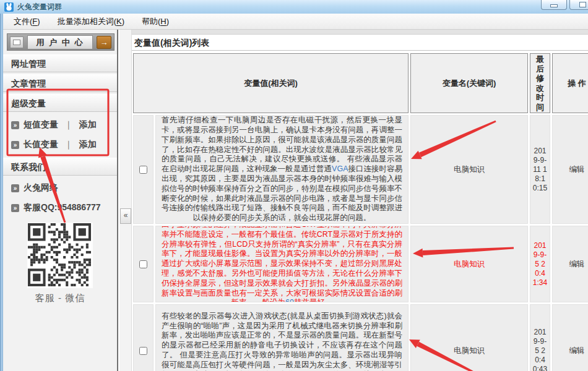  Describe the element at coordinates (60, 63) in the screenshot. I see `sidebar-section-0: 网址管理` at that location.